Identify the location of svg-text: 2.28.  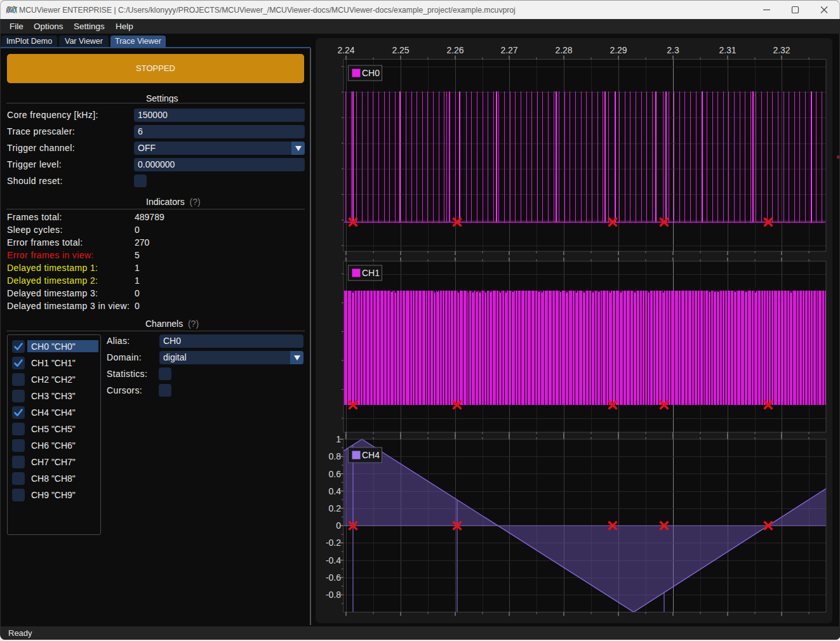
(564, 50).